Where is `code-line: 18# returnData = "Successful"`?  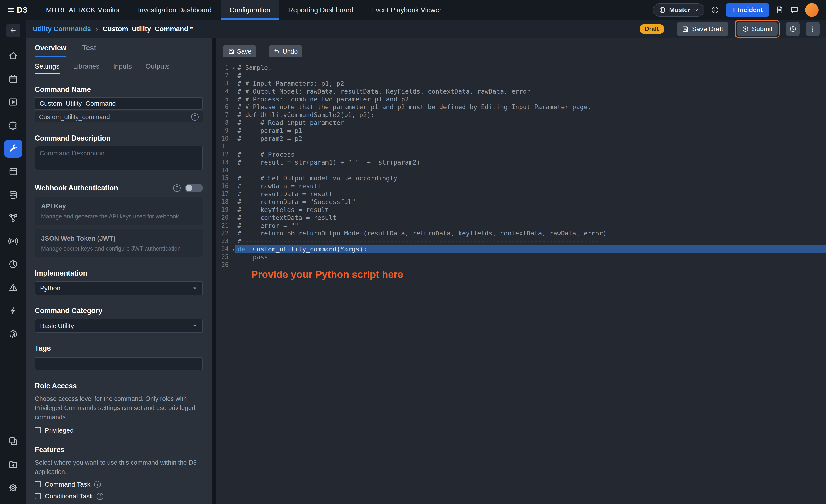
code-line: 18# returnData = "Successful" is located at coordinates (521, 202).